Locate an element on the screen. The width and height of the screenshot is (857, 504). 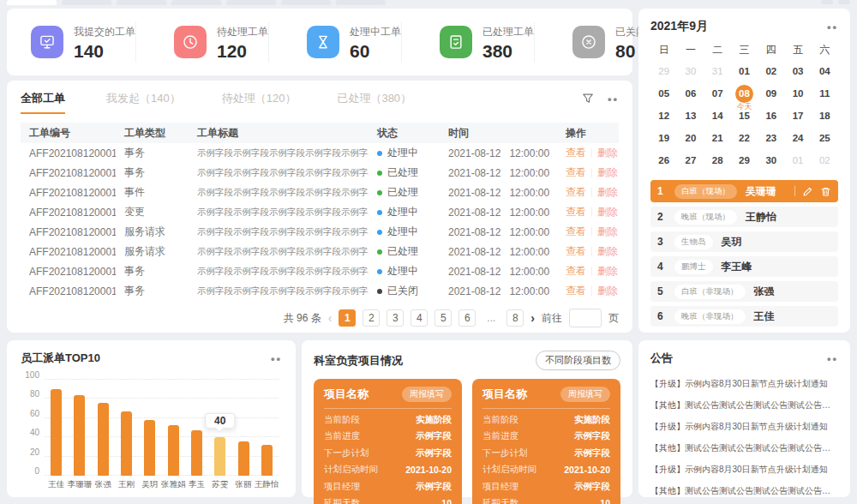
calendar-day: 23 is located at coordinates (771, 138).